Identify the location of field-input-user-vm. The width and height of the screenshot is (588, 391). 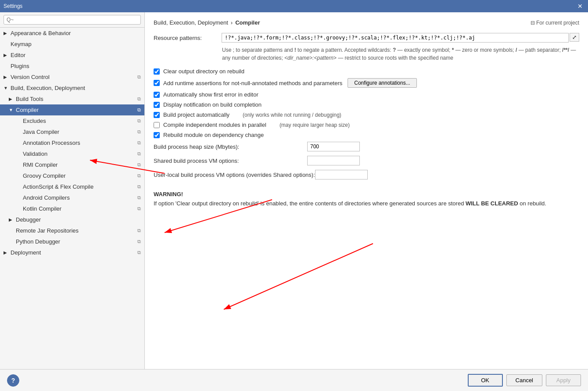
(341, 175).